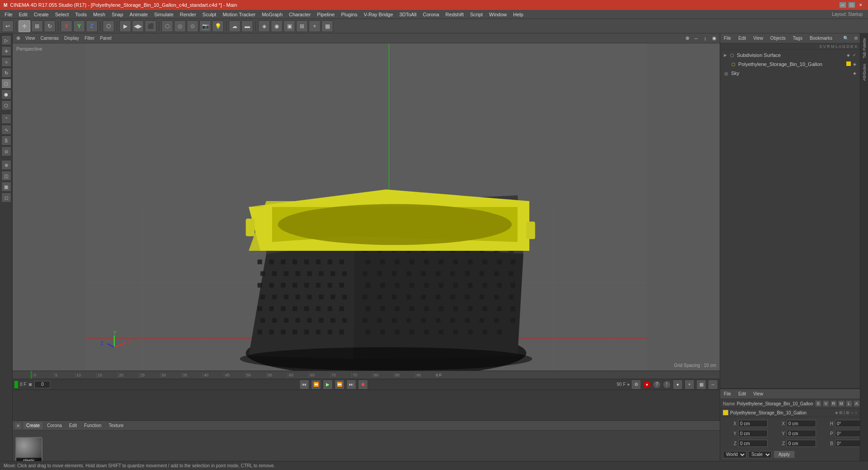  What do you see at coordinates (836, 413) in the screenshot?
I see `am-obj-icon-1: ◈` at bounding box center [836, 413].